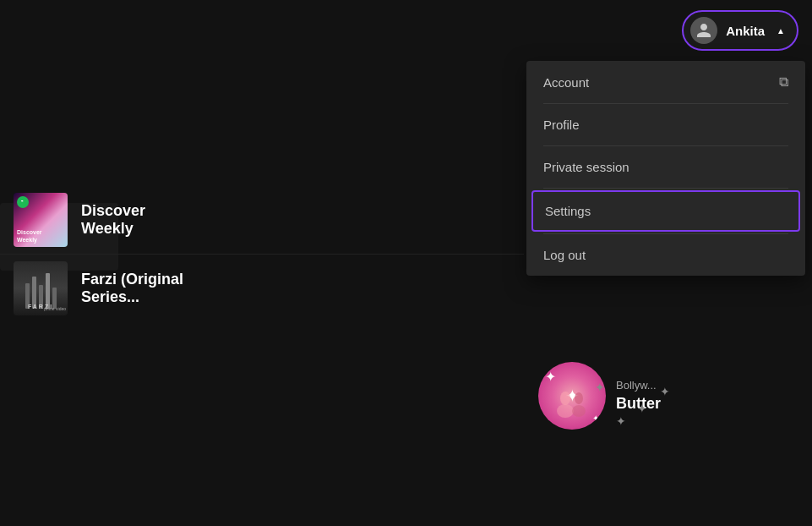  Describe the element at coordinates (740, 30) in the screenshot. I see `user-profile-button: Ankita ▲` at that location.